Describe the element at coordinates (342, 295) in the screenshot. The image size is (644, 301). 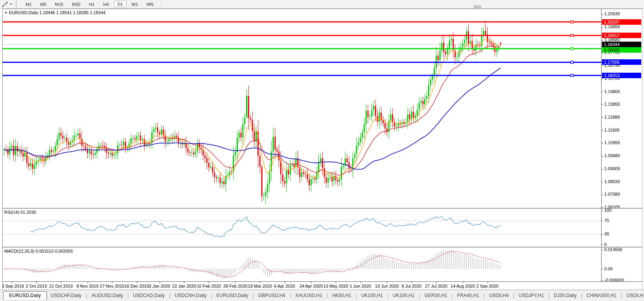
I see `chart-tab-HK50-H1: HK50,H1` at that location.